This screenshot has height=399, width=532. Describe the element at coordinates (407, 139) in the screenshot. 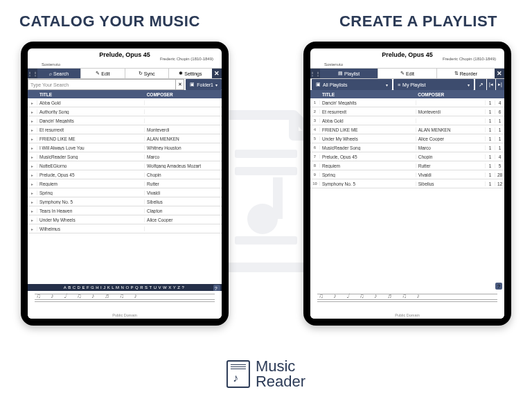

I see `table-row: 5Under My WheelsAlice Cooper11` at that location.